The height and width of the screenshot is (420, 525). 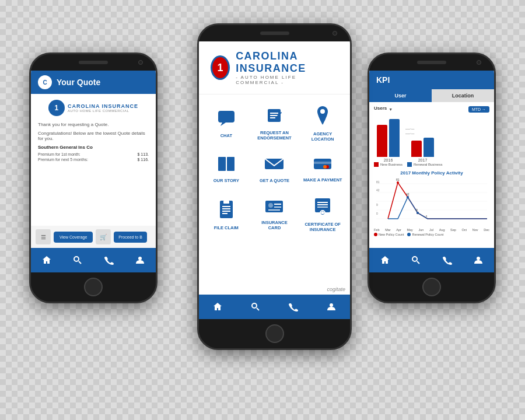 What do you see at coordinates (409, 235) in the screenshot?
I see `line-dot-renewal` at bounding box center [409, 235].